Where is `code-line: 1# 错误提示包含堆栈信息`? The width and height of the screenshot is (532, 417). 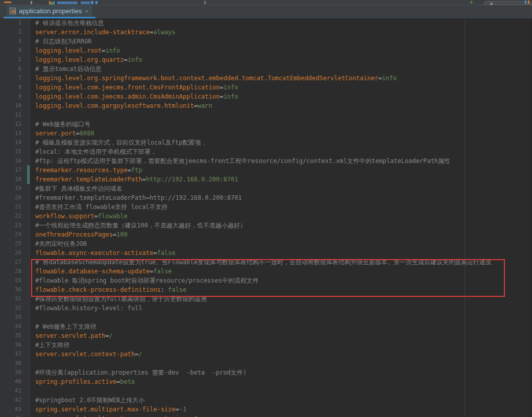
code-line: 1# 错误提示包含堆栈信息 is located at coordinates (266, 23).